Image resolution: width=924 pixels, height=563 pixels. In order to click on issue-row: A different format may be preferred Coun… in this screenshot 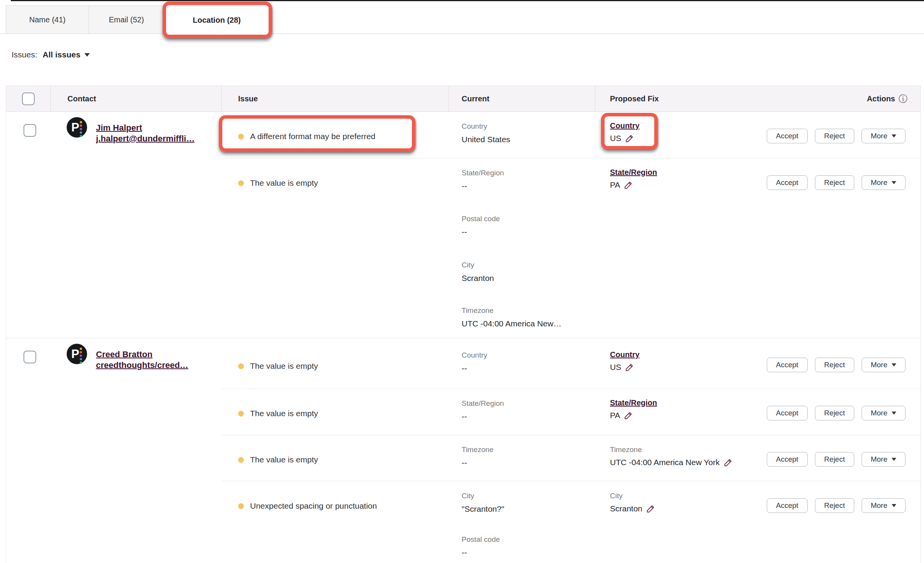, I will do `click(571, 135)`.